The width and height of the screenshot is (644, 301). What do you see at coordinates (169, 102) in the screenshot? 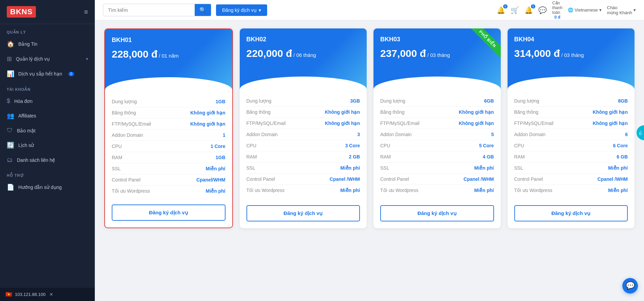
I see `spec-row: Dung lượng1GB` at bounding box center [169, 102].